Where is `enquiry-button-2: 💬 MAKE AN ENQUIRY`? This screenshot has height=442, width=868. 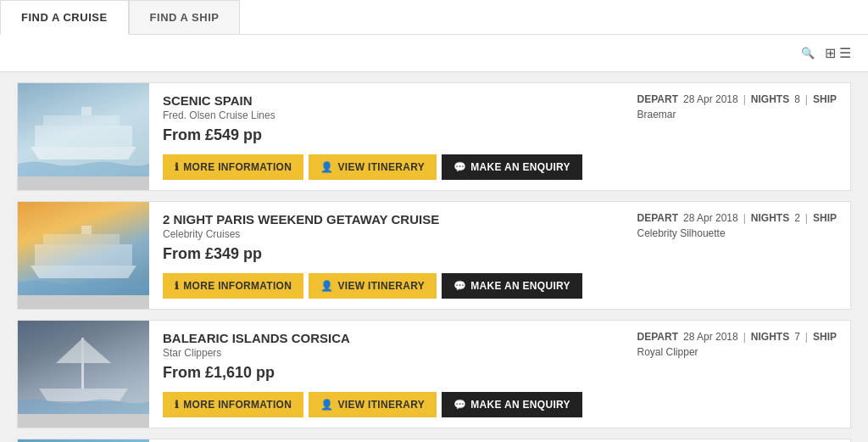
enquiry-button-2: 💬 MAKE AN ENQUIRY is located at coordinates (512, 286).